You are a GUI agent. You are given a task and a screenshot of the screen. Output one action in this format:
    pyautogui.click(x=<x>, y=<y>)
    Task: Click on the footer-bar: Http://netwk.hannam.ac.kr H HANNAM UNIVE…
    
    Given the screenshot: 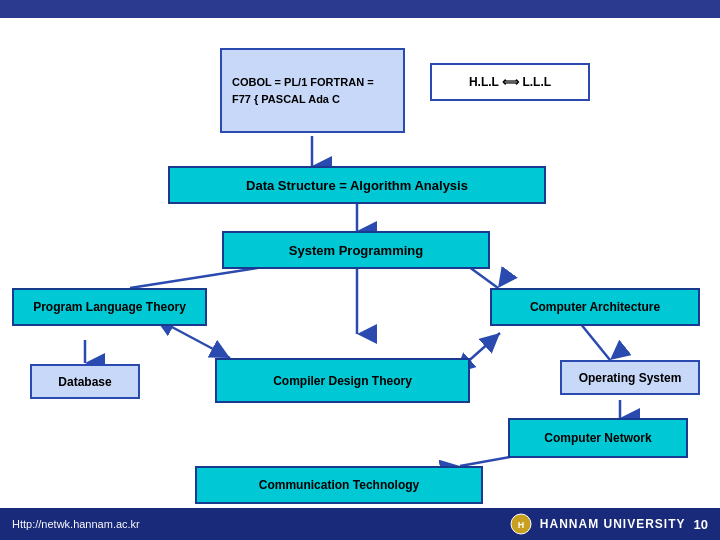 What is the action you would take?
    pyautogui.click(x=360, y=524)
    